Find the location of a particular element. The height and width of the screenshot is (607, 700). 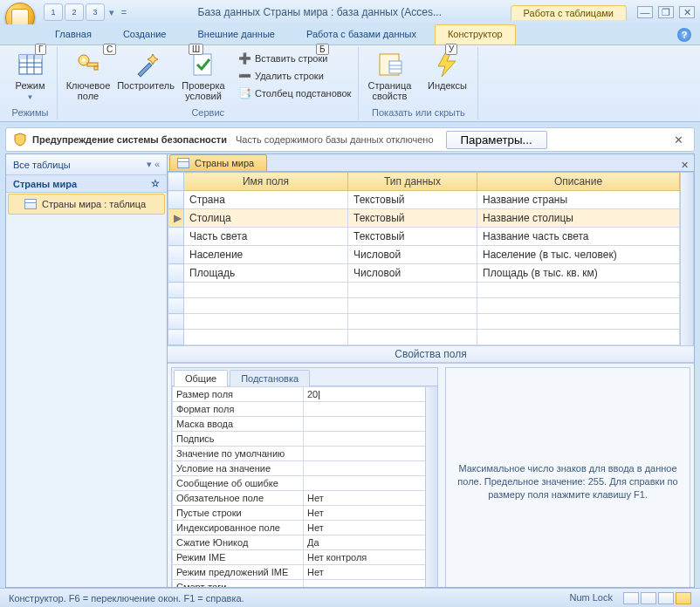

cell-field-name: Площадь is located at coordinates (266, 274).